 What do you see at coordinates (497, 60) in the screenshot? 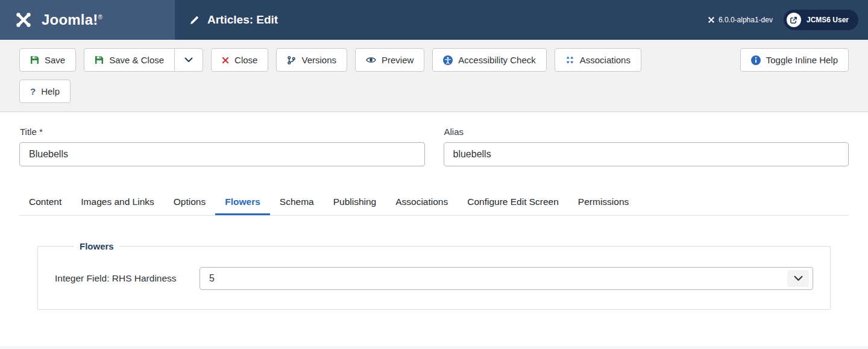
I see `accessibility-check-label: Accessibility Check` at bounding box center [497, 60].